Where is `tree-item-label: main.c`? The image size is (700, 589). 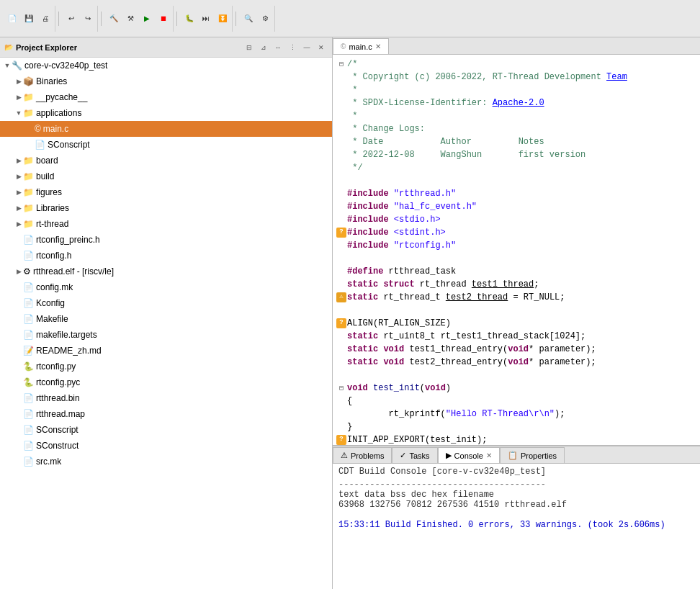
tree-item-label: main.c is located at coordinates (56, 129).